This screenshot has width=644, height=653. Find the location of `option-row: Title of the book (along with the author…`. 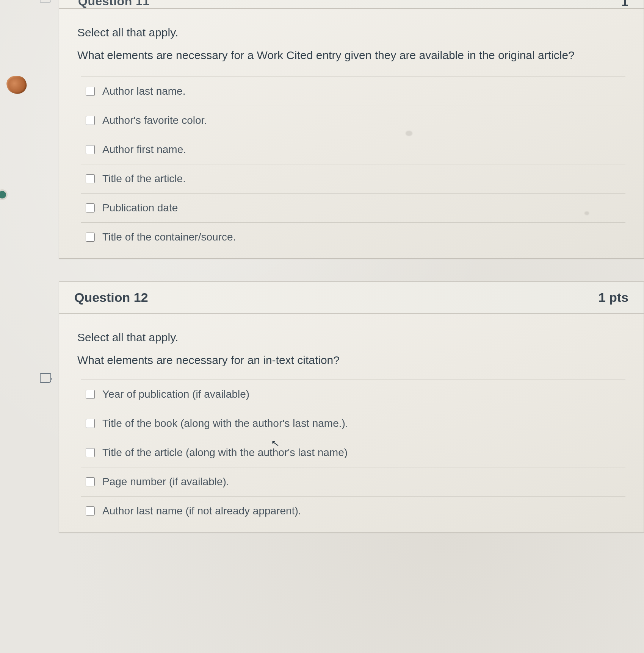

option-row: Title of the book (along with the author… is located at coordinates (353, 423).